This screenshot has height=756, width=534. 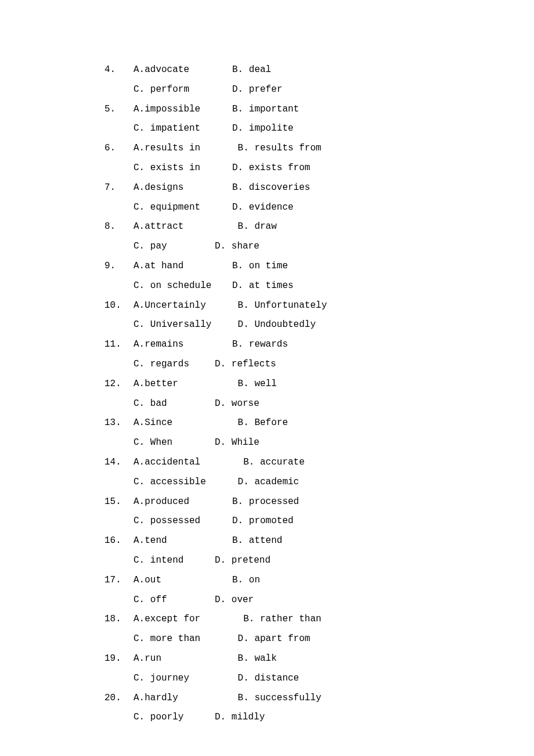 What do you see at coordinates (354, 521) in the screenshot?
I see `option-d: D. promoted` at bounding box center [354, 521].